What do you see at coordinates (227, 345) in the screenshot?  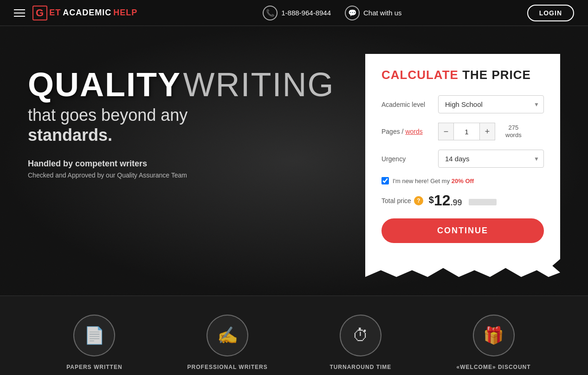 I see `stat-item-1: ✍ PROFESSIONAL WRITERS 1200+ Of all poss…` at bounding box center [227, 345].